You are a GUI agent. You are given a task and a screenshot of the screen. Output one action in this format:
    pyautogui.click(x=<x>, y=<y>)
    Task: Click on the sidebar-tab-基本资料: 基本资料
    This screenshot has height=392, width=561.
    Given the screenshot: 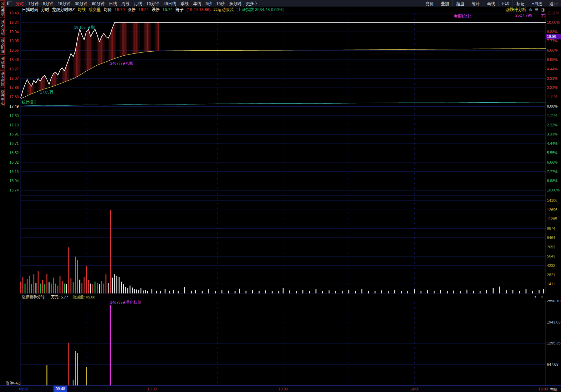 What is the action you would take?
    pyautogui.click(x=3, y=79)
    